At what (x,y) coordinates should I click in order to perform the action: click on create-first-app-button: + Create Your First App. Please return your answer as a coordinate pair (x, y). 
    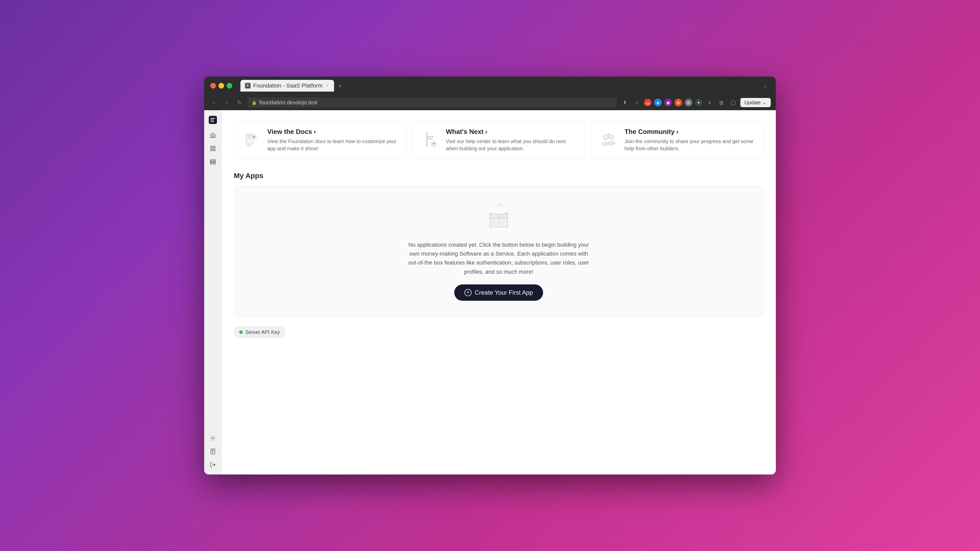
    Looking at the image, I should click on (499, 293).